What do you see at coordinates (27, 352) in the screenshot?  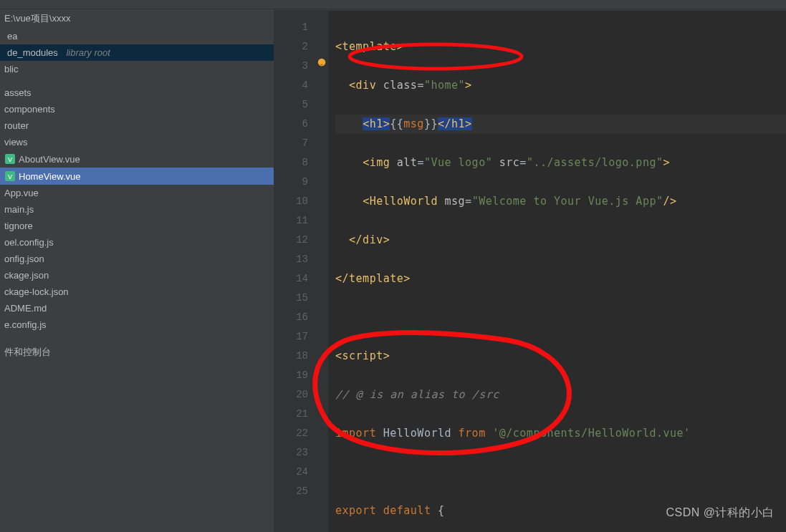 I see `label: 件和控制台` at bounding box center [27, 352].